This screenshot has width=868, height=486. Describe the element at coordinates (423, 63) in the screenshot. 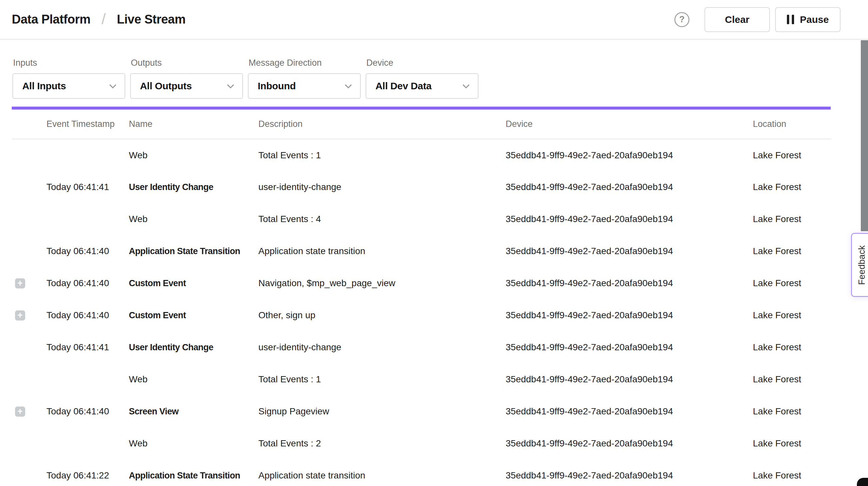

I see `filter-device-label: Device` at that location.